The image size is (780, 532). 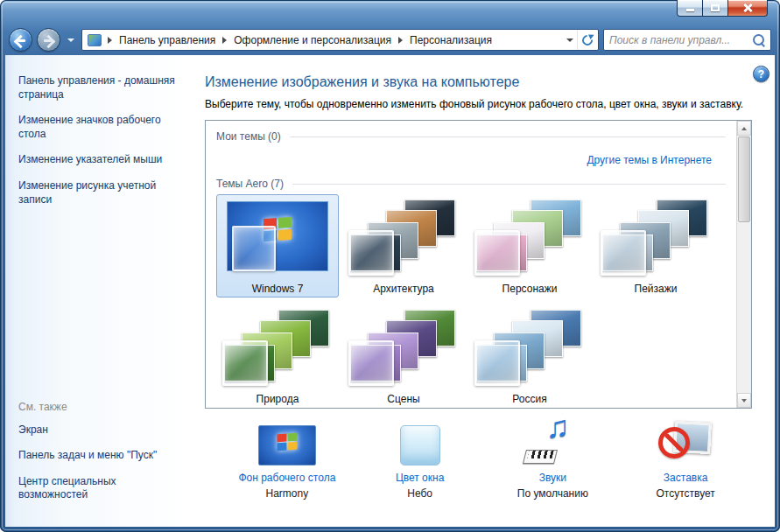 What do you see at coordinates (100, 192) in the screenshot?
I see `sidebar-item-account-picture: Изменение рисунка учетной записи` at bounding box center [100, 192].